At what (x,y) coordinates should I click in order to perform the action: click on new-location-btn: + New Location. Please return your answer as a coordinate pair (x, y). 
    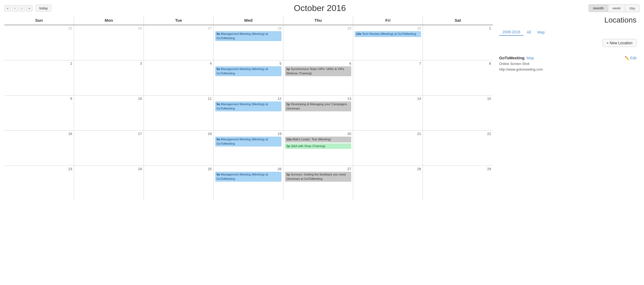
    Looking at the image, I should click on (619, 43).